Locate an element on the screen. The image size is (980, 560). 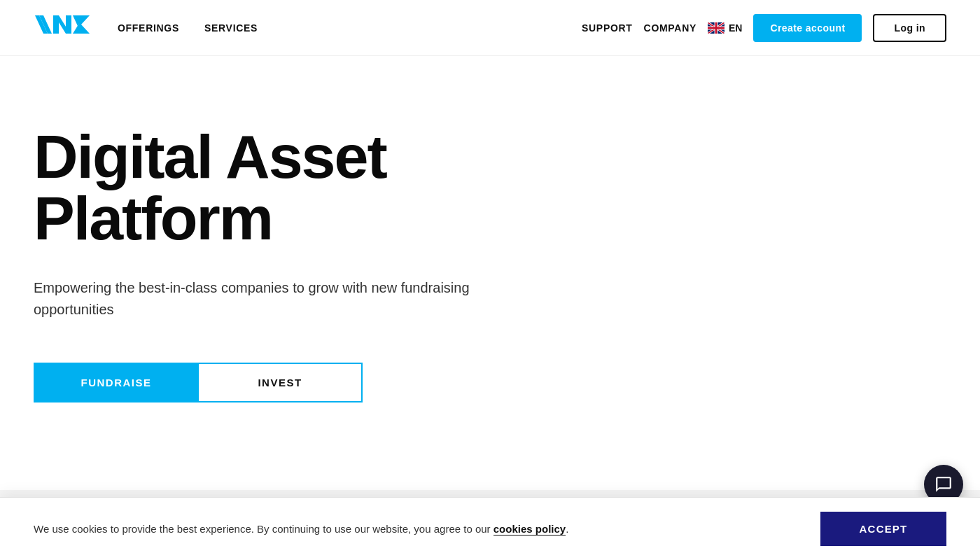
hero-title: Digital Asset Platform is located at coordinates (315, 188).